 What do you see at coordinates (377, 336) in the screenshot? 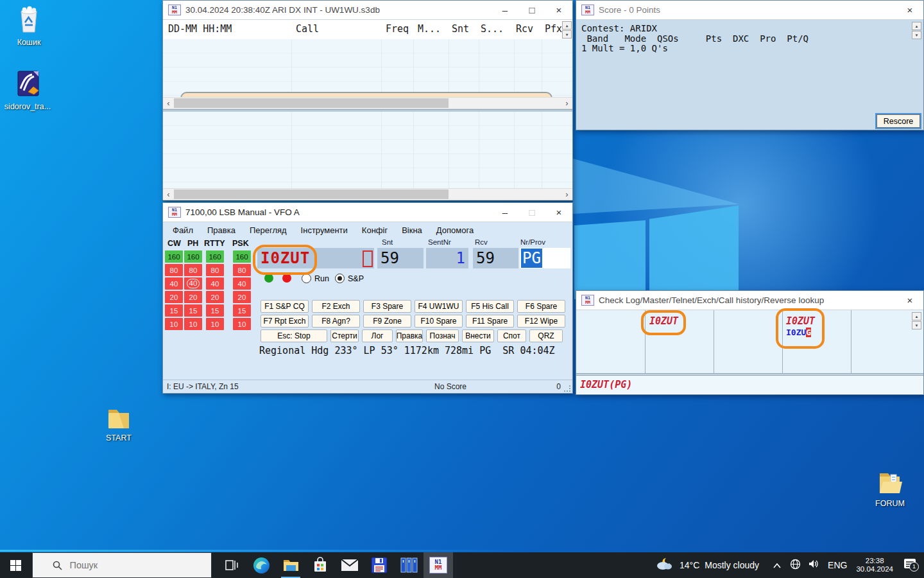
I see `log-button: Лог` at bounding box center [377, 336].